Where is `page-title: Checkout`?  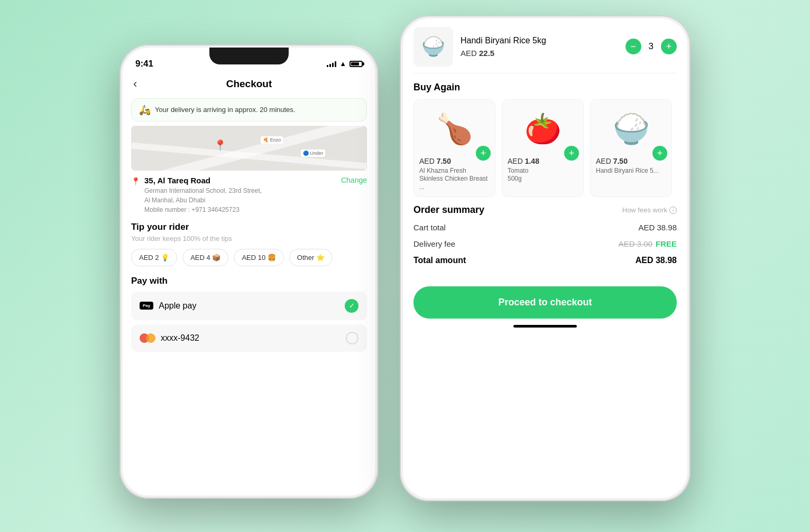
page-title: Checkout is located at coordinates (250, 84).